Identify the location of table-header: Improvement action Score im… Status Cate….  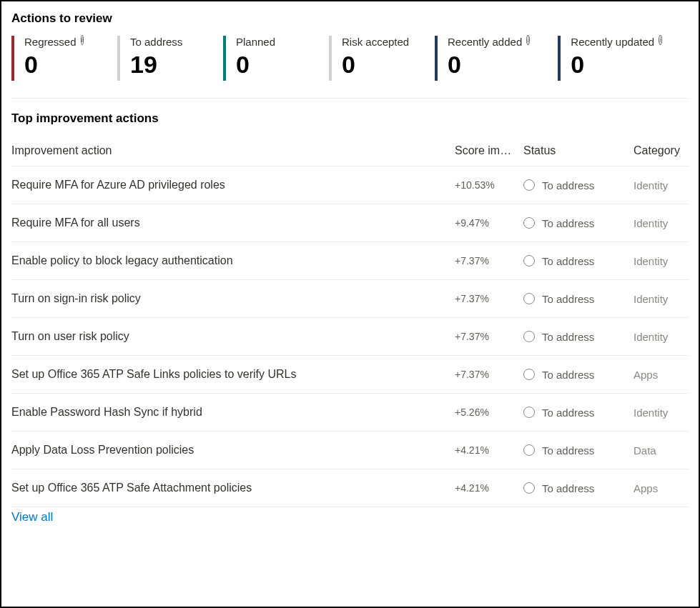
(350, 156).